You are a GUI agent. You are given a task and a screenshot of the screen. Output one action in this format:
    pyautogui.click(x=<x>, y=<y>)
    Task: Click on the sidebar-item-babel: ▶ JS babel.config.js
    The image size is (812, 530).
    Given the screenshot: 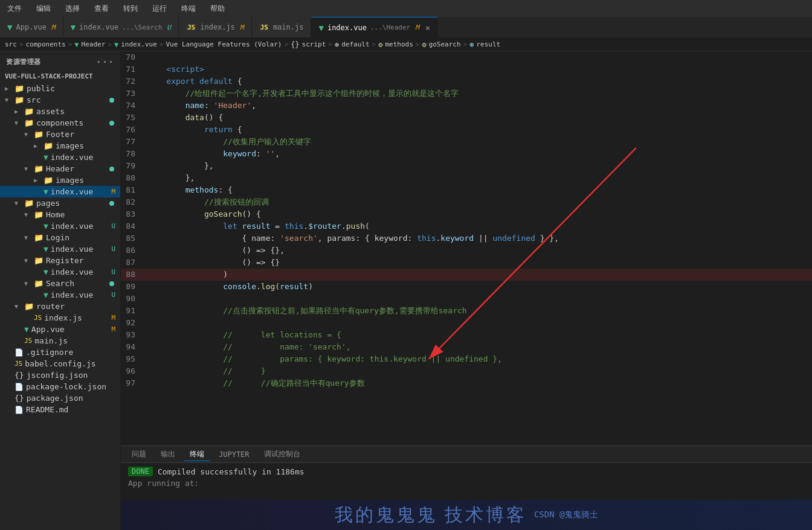 What is the action you would take?
    pyautogui.click(x=60, y=363)
    